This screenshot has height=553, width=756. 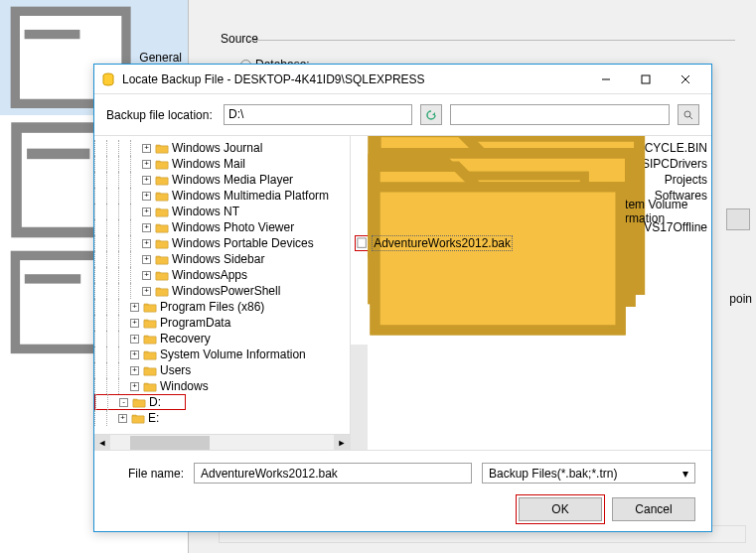 I want to click on maximize-button, so click(x=646, y=79).